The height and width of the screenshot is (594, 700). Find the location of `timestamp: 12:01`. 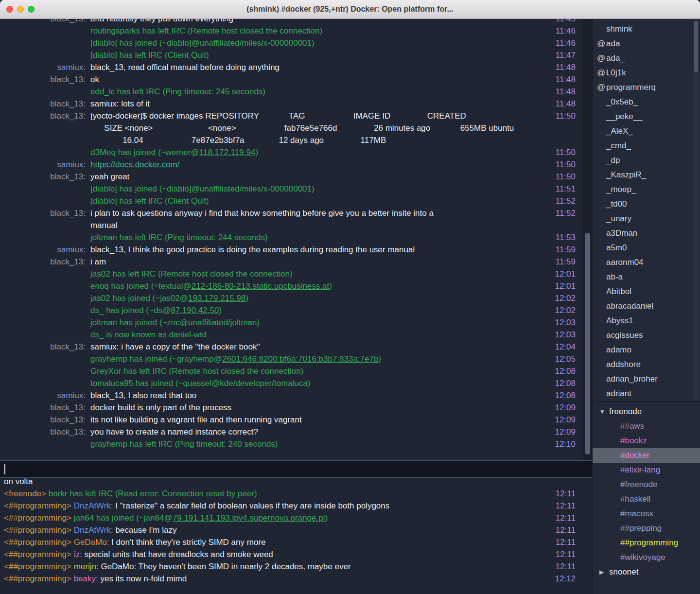

timestamp: 12:01 is located at coordinates (562, 274).